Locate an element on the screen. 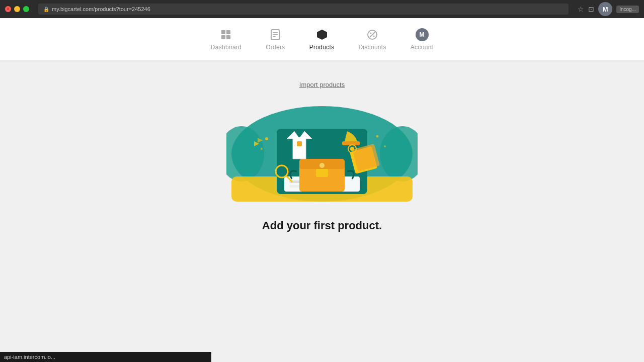  nav-item-orders: Orders is located at coordinates (275, 39).